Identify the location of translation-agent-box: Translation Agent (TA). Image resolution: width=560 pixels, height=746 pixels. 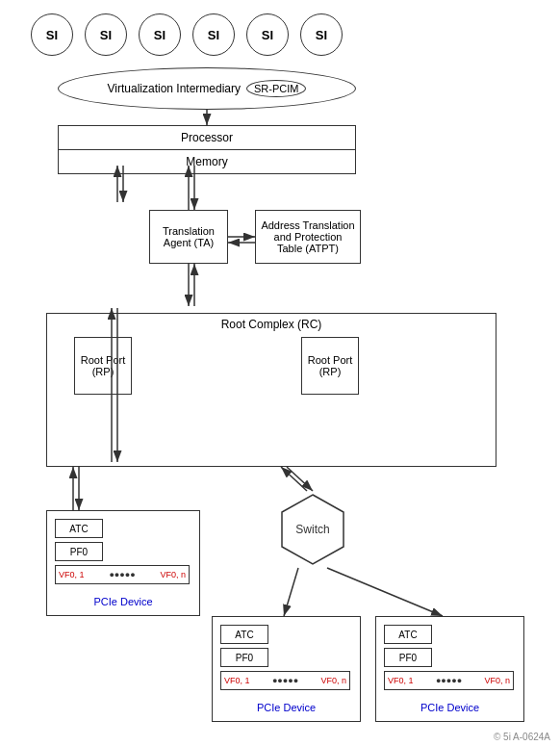
(189, 237).